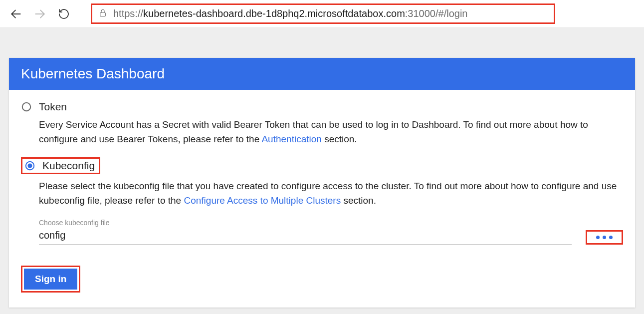 The image size is (644, 314). I want to click on more-horizontal-icon, so click(605, 238).